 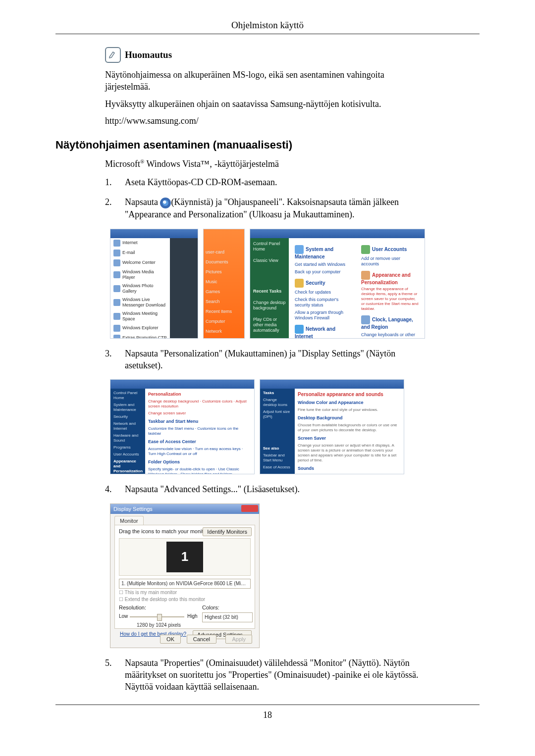 What do you see at coordinates (323, 332) in the screenshot?
I see `cp-cat-head: Network and Internet` at bounding box center [323, 332].